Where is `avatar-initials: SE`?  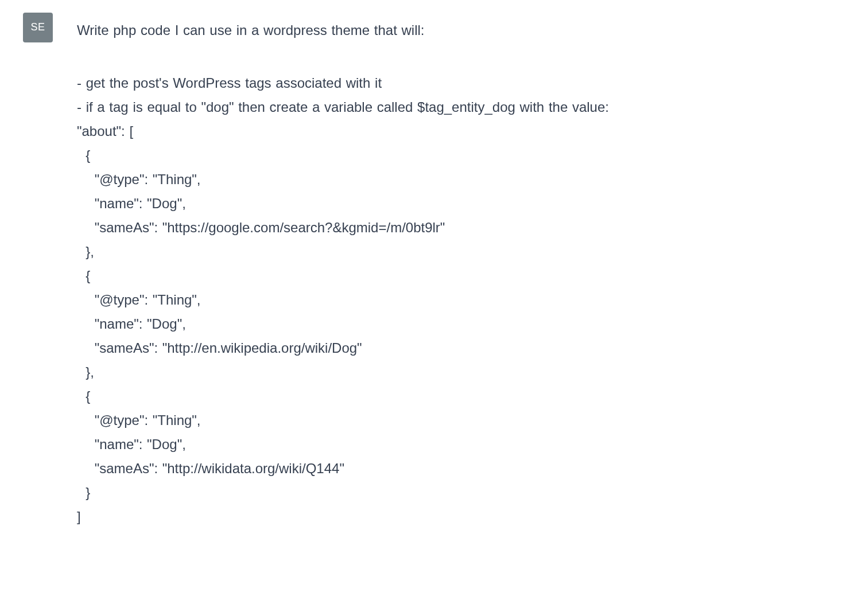 avatar-initials: SE is located at coordinates (38, 28).